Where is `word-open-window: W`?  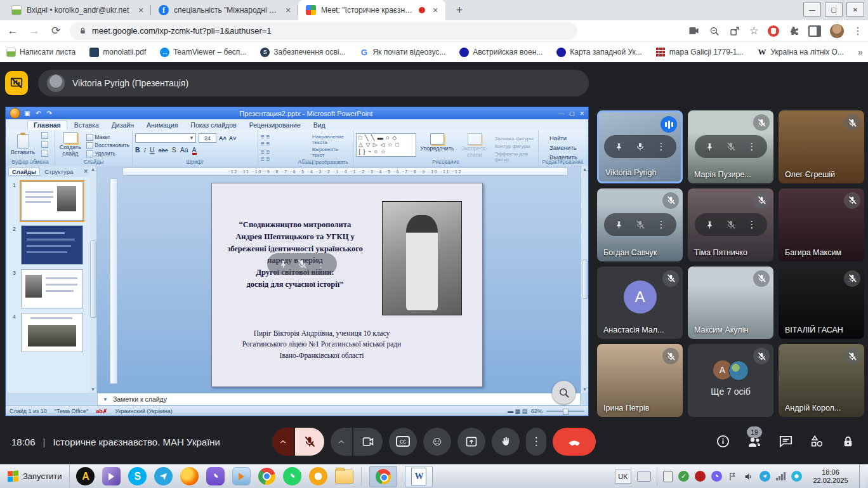
word-open-window: W is located at coordinates (419, 477).